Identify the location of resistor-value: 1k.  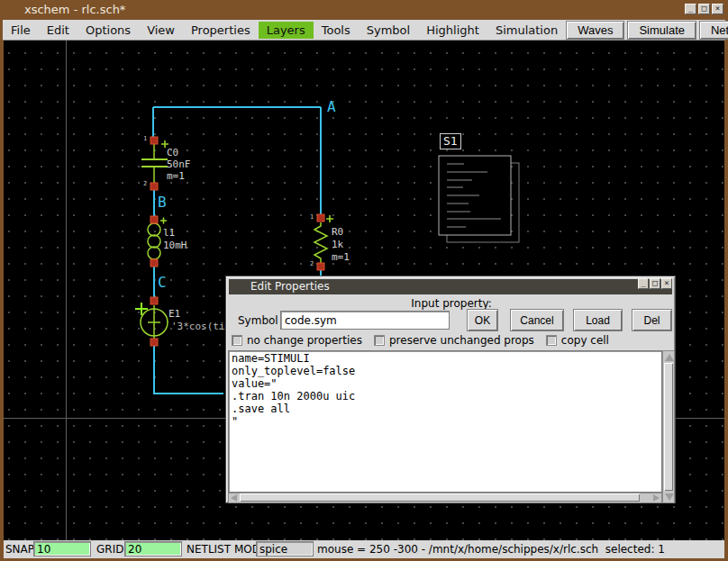
(337, 245).